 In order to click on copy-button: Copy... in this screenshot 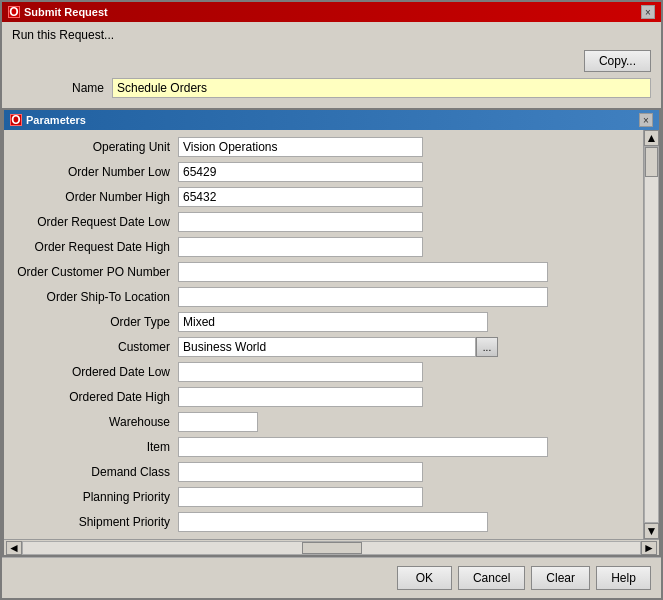, I will do `click(618, 61)`.